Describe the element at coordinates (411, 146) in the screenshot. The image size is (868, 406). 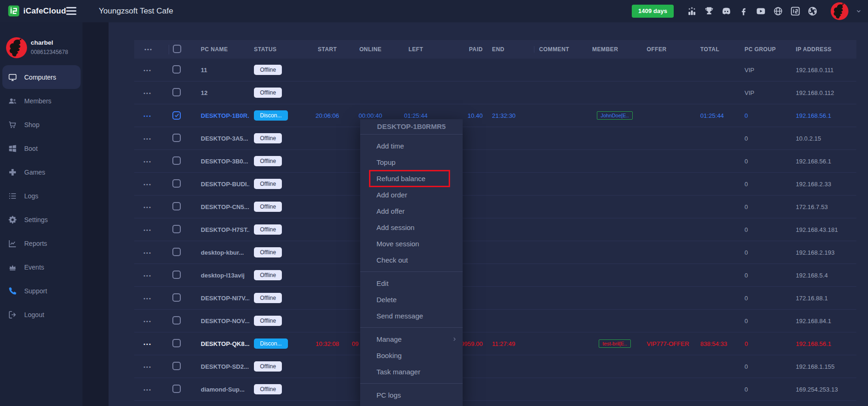
I see `context-menu-item-add-time: Add time` at that location.